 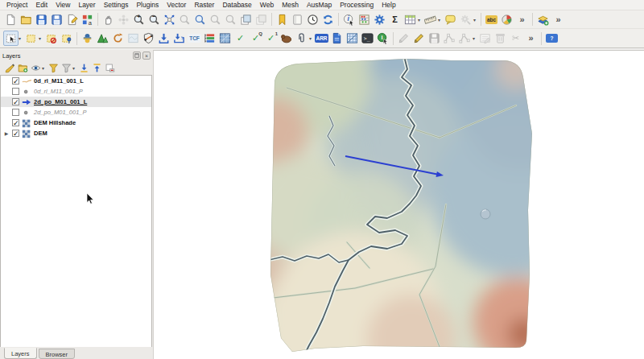 I want to click on import-layer-button, so click(x=164, y=39).